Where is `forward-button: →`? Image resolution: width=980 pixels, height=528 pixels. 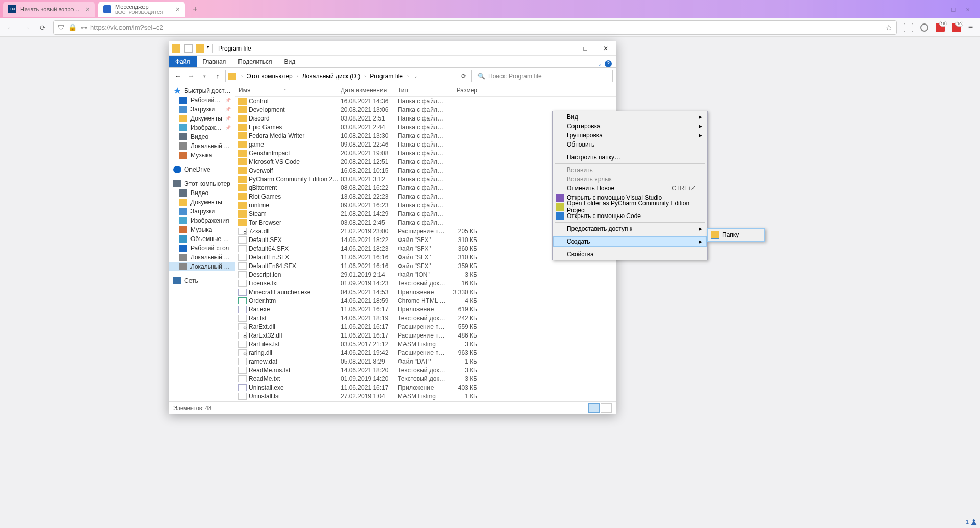
forward-button: → is located at coordinates (27, 28).